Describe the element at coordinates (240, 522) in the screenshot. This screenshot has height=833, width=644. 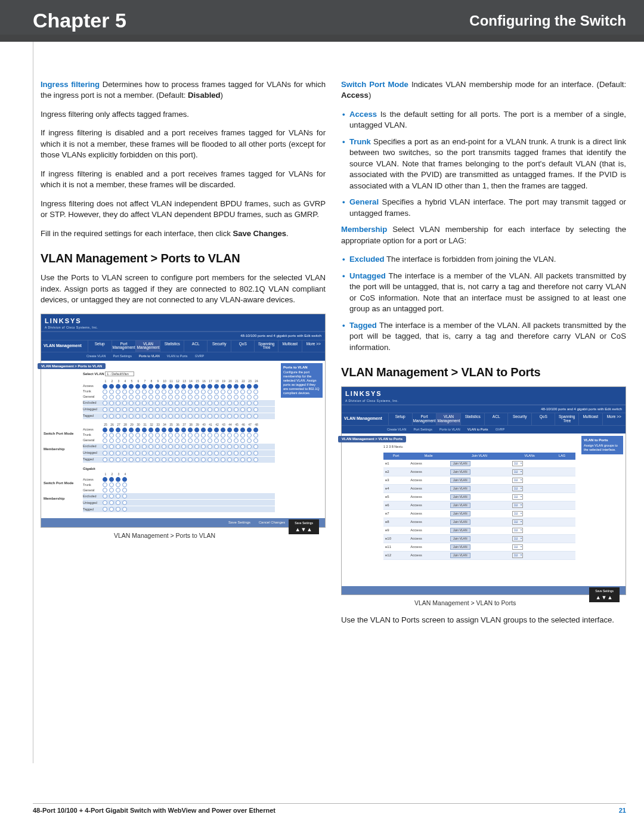
I see `save-button: Save Settings` at that location.